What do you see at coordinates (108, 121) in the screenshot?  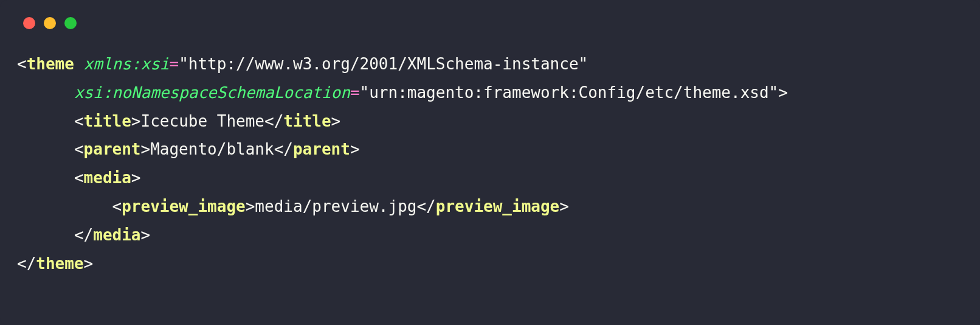 I see `tag-title: title` at bounding box center [108, 121].